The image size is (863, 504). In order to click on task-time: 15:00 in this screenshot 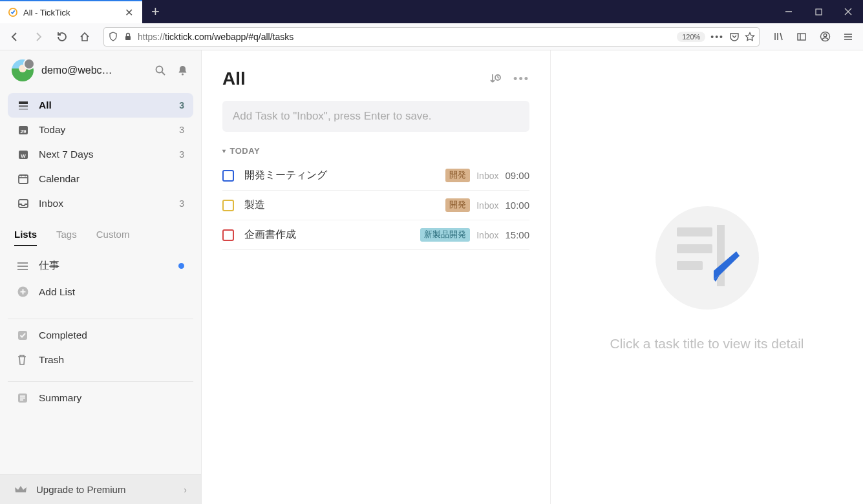, I will do `click(517, 235)`.